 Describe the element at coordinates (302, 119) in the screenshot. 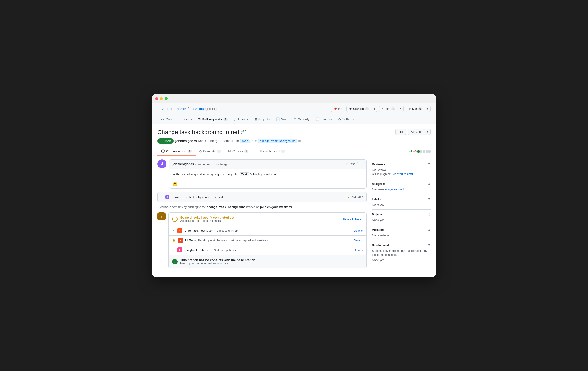

I see `tab-security: 🛡 Security` at that location.